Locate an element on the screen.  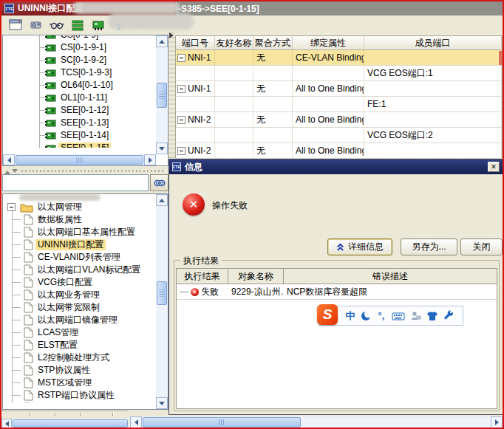
dialog-close-button: ✕ is located at coordinates (494, 167).